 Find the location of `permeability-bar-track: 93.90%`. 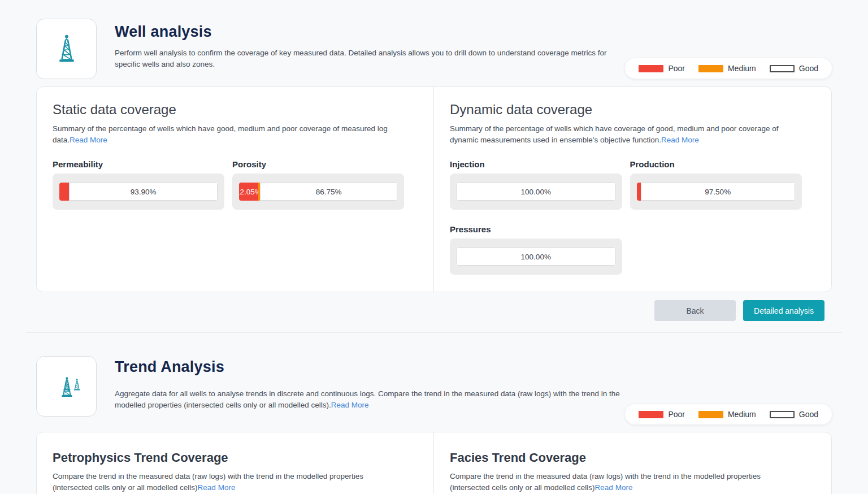

permeability-bar-track: 93.90% is located at coordinates (138, 192).